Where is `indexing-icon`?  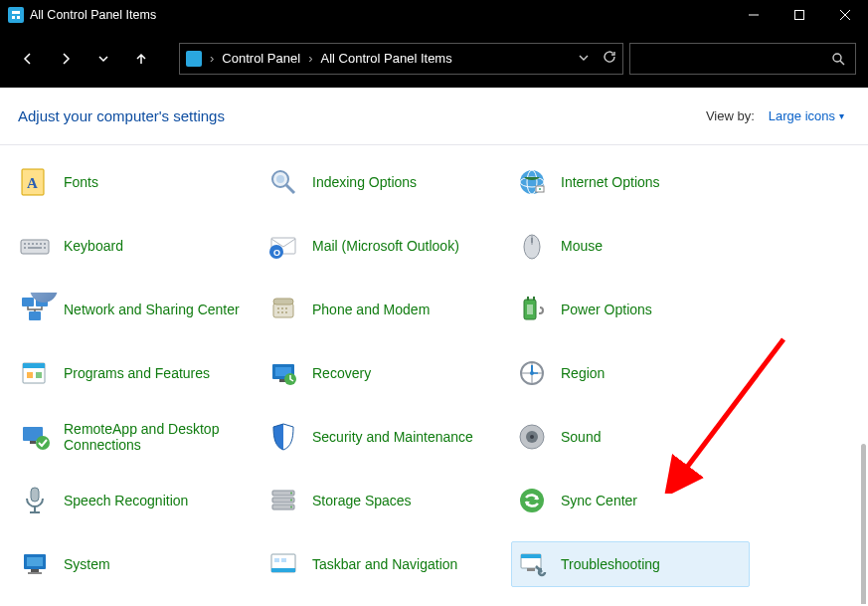 indexing-icon is located at coordinates (283, 182).